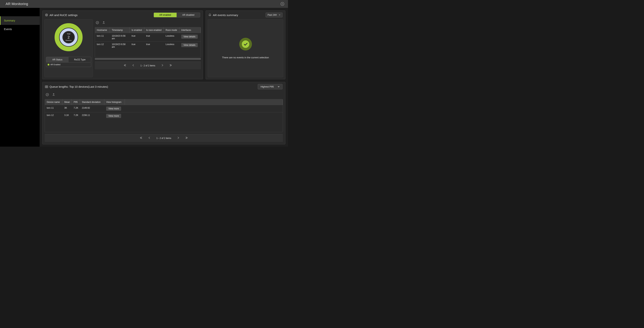  Describe the element at coordinates (68, 37) in the screenshot. I see `donut-chart: Total 2 Devices` at that location.